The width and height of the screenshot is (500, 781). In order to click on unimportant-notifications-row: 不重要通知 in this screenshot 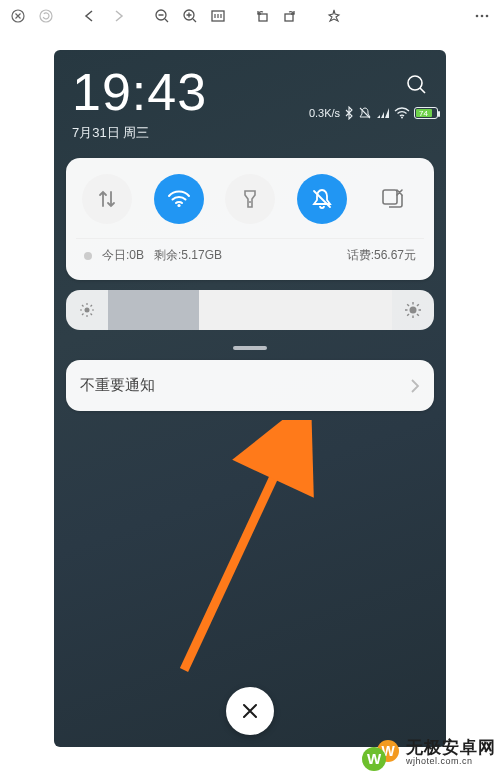, I will do `click(250, 386)`.